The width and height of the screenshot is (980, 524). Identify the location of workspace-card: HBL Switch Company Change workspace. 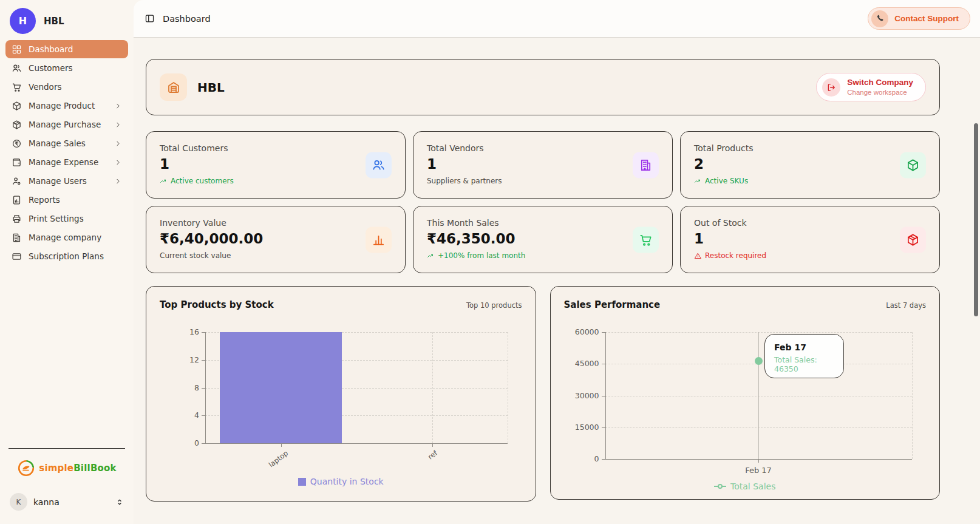
(543, 87).